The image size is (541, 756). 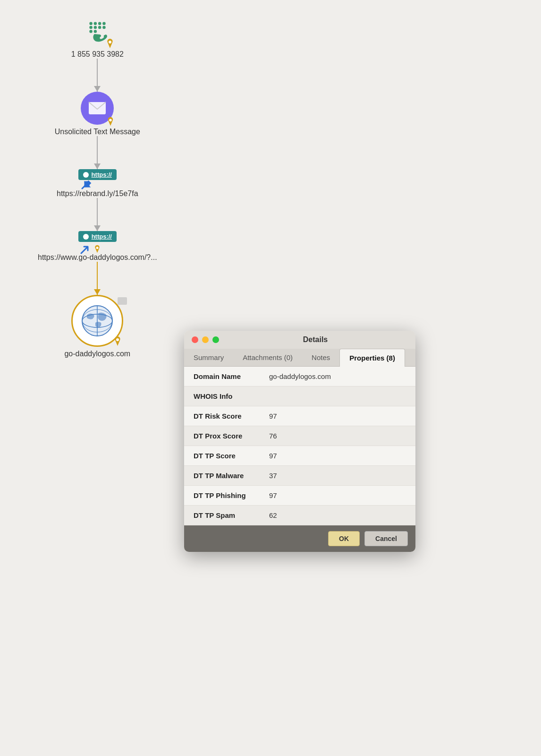 I want to click on phone-node: 1 855 935 3982, so click(x=97, y=36).